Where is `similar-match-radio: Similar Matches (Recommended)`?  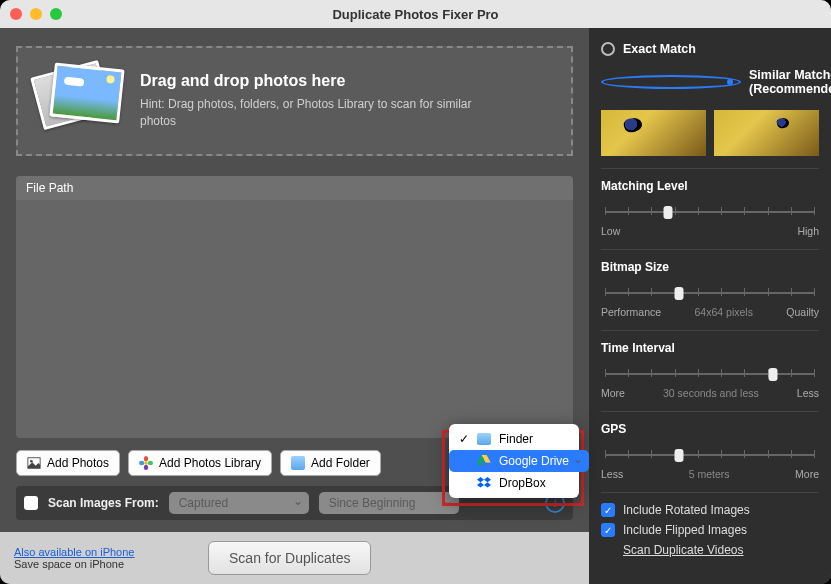
similar-match-radio: Similar Matches (Recommended) is located at coordinates (710, 82).